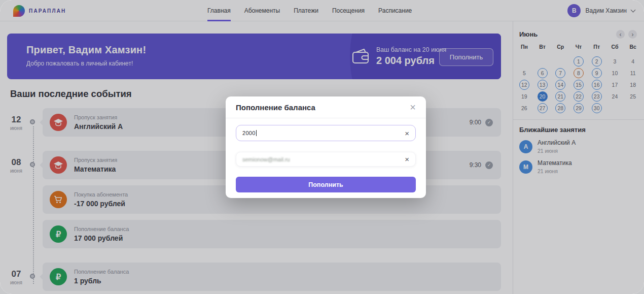 The height and width of the screenshot is (294, 644). I want to click on text-caret, so click(257, 133).